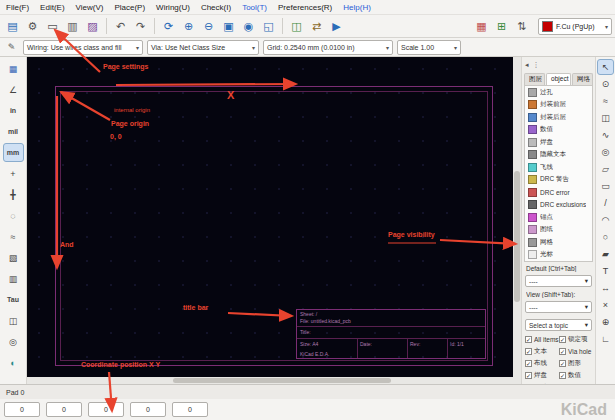 The image size is (615, 420). Describe the element at coordinates (208, 26) in the screenshot. I see `zoom-out-button: ⊖` at that location.